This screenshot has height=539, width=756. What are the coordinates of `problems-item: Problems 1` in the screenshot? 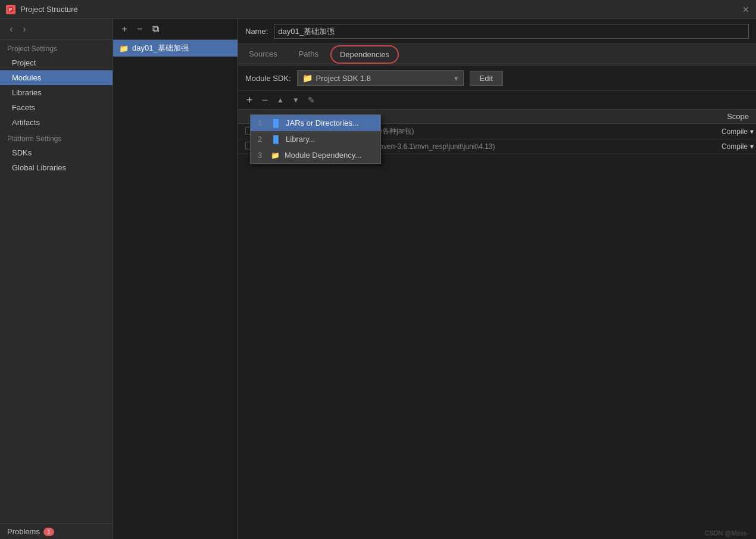 It's located at (56, 531).